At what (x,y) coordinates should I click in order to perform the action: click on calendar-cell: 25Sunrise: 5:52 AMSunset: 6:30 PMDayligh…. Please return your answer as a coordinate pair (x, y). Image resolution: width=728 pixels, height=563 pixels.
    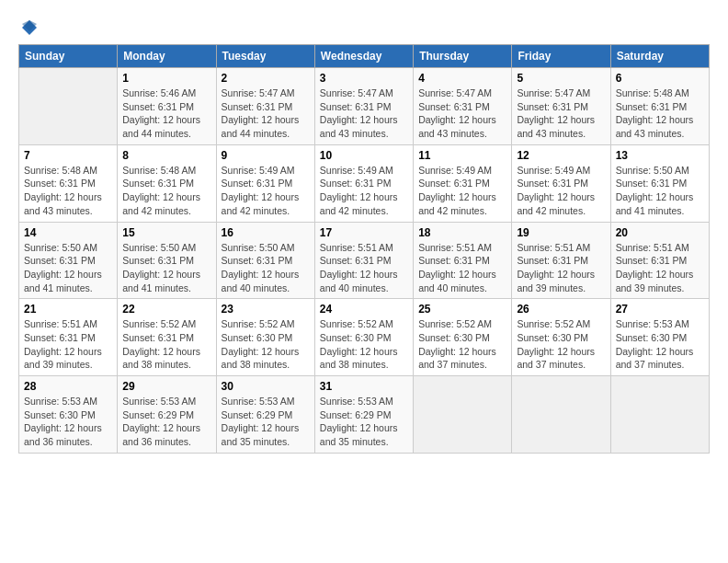
    Looking at the image, I should click on (463, 338).